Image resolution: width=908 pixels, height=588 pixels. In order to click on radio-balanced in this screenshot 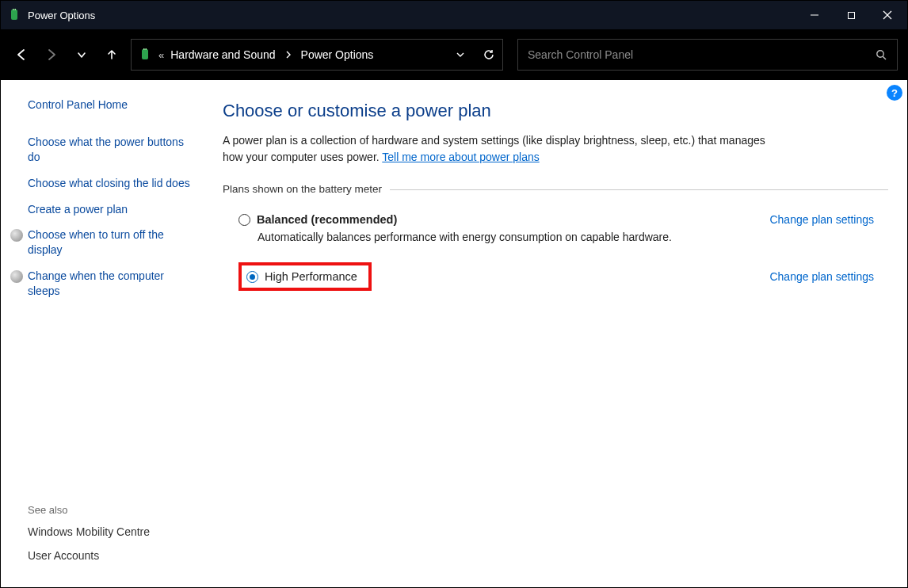, I will do `click(244, 220)`.